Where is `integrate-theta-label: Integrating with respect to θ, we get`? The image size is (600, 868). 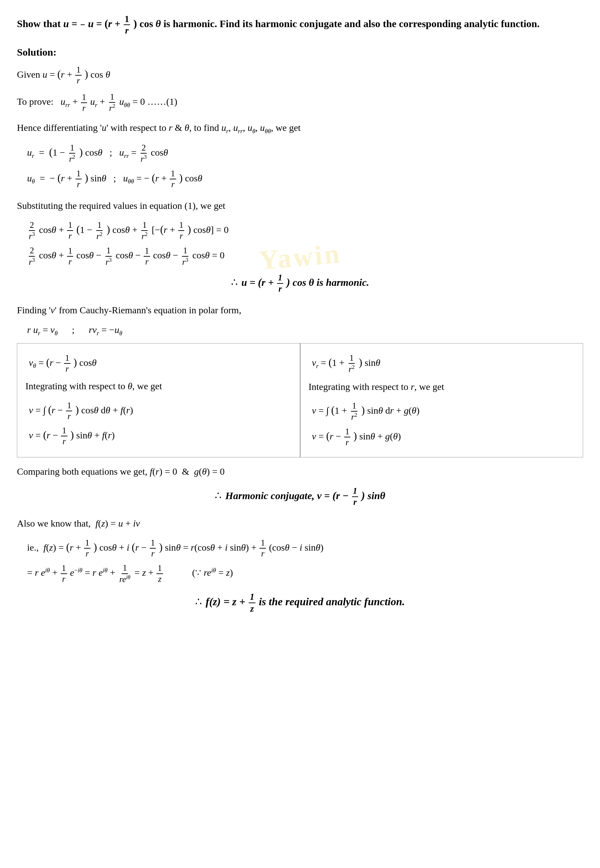 integrate-theta-label: Integrating with respect to θ, we get is located at coordinates (159, 386).